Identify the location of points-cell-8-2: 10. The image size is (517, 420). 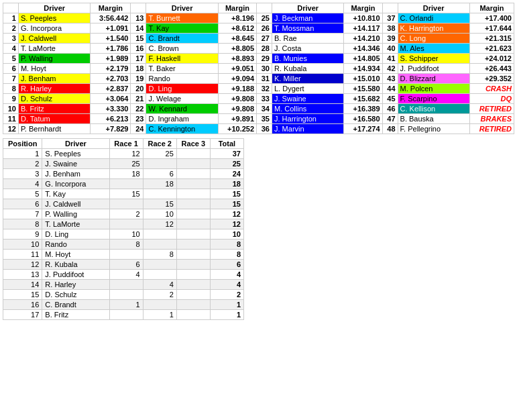
(126, 235).